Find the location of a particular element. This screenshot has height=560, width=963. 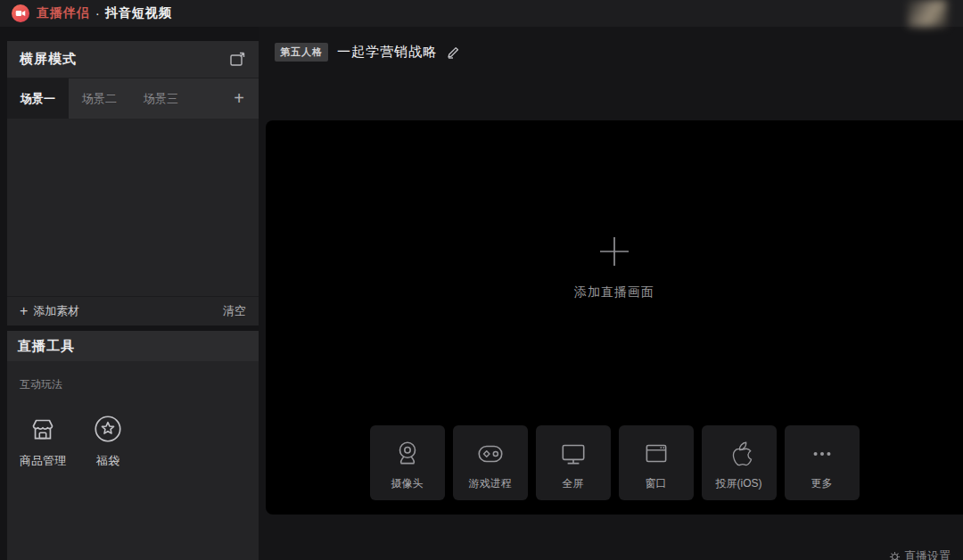

live-tools-title: 直播工具 is located at coordinates (46, 346).